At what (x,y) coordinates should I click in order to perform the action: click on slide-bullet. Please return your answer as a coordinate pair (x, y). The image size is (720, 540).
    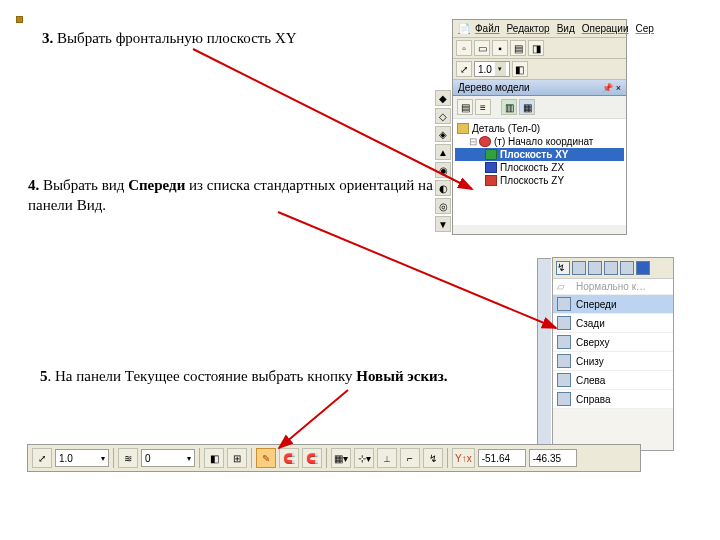
    Looking at the image, I should click on (20, 20).